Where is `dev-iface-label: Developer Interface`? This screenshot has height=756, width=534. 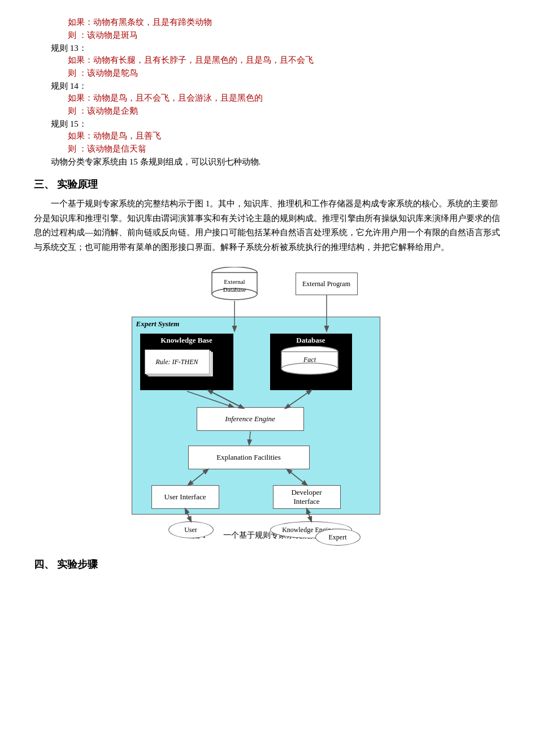 dev-iface-label: Developer Interface is located at coordinates (306, 497).